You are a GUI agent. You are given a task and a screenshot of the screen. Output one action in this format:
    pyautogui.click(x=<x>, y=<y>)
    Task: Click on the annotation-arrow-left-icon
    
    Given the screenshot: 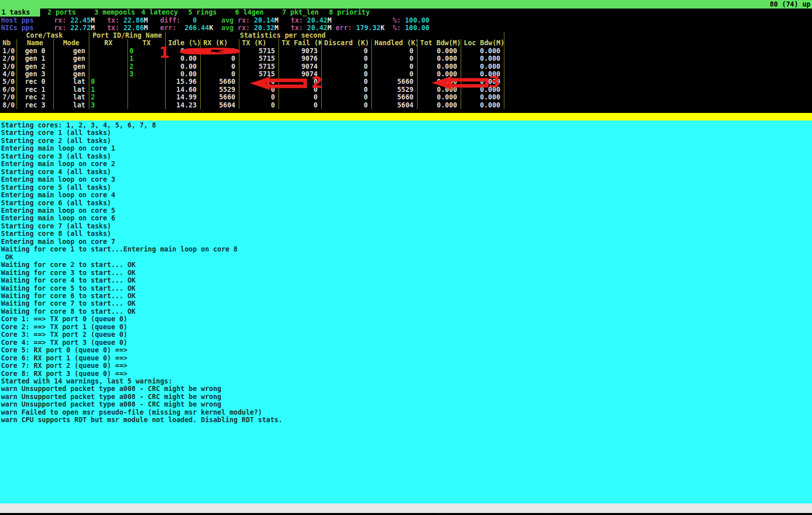 What is the action you would take?
    pyautogui.click(x=279, y=83)
    